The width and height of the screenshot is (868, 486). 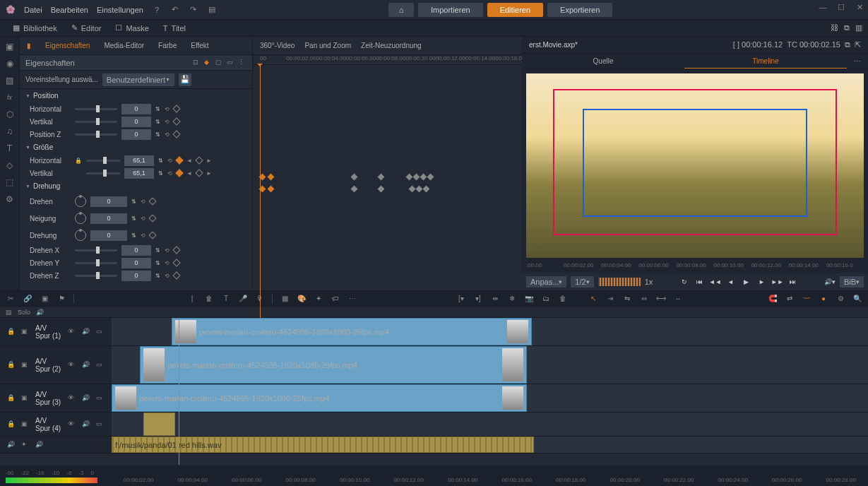 I want to click on link-icon: ⛓, so click(x=835, y=28).